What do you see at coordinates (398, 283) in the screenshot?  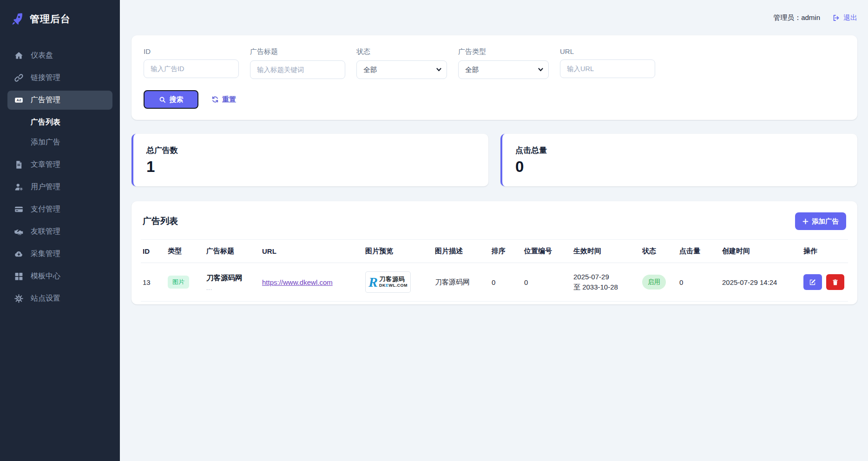 I see `cell-preview: R 刀客源码 DKEWL.COM` at bounding box center [398, 283].